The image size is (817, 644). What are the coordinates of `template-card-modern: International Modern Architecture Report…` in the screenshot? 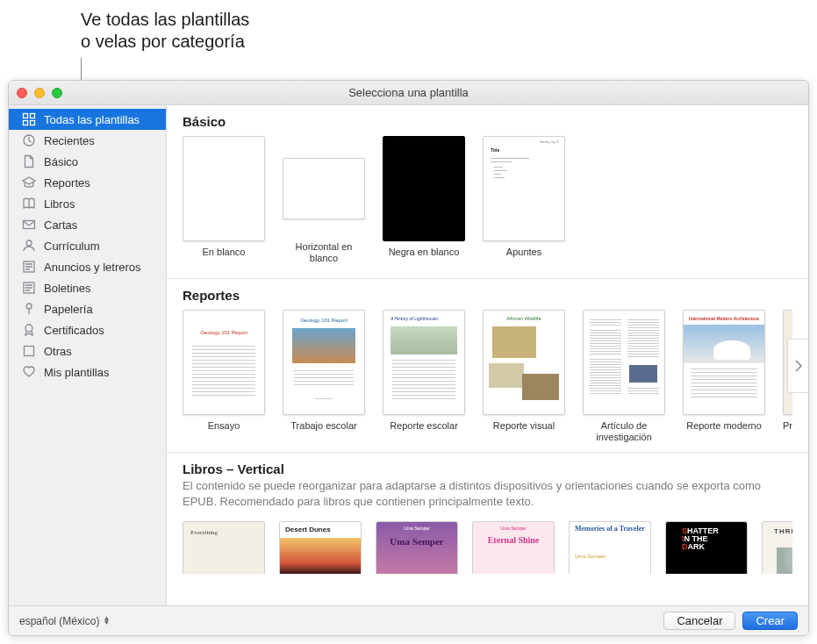 It's located at (724, 376).